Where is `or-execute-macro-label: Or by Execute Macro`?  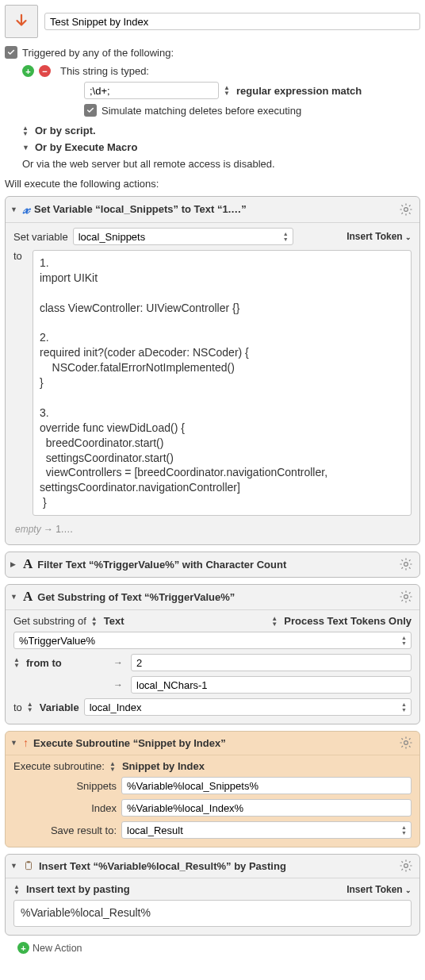
or-execute-macro-label: Or by Execute Macro is located at coordinates (86, 148).